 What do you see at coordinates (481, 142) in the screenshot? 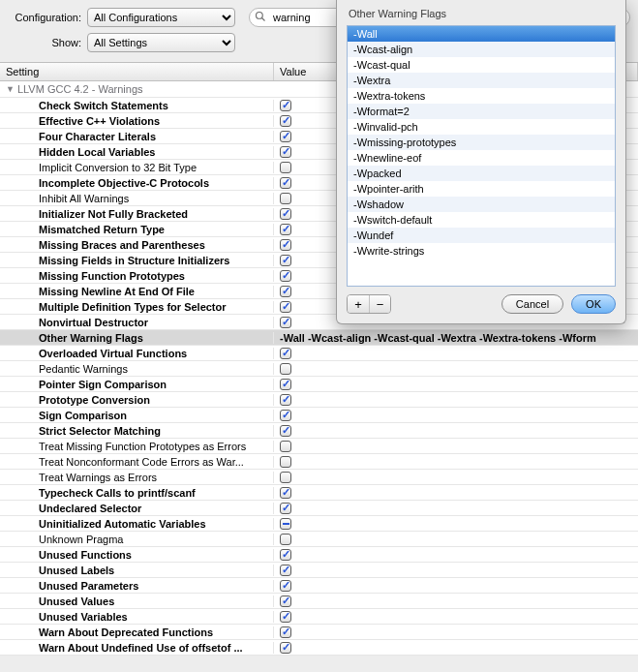
I see `flag-item: -Wmissing-prototypes` at bounding box center [481, 142].